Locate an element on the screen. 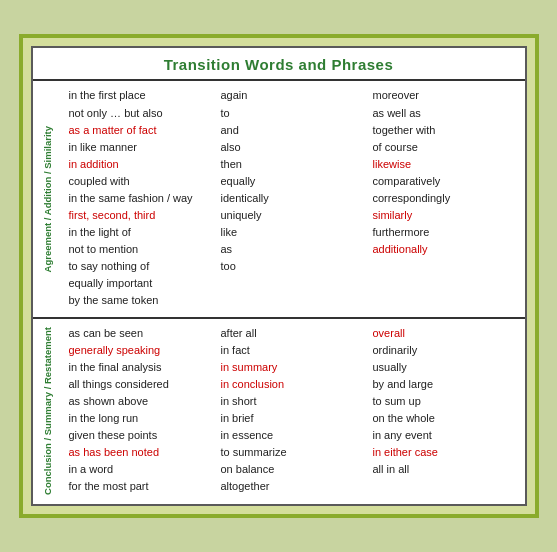 Image resolution: width=557 pixels, height=552 pixels. list-item: as has been noted is located at coordinates (141, 452).